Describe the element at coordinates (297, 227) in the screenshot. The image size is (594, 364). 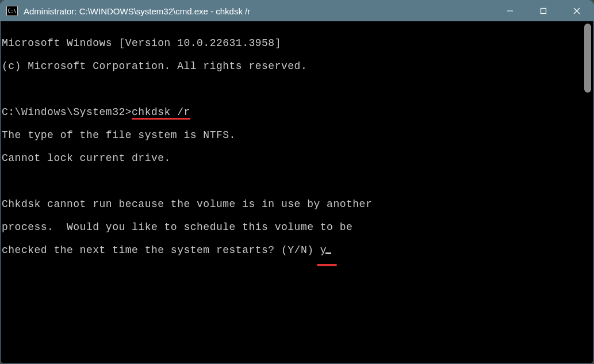
I see `output-line: process. Would you like to schedule this…` at that location.